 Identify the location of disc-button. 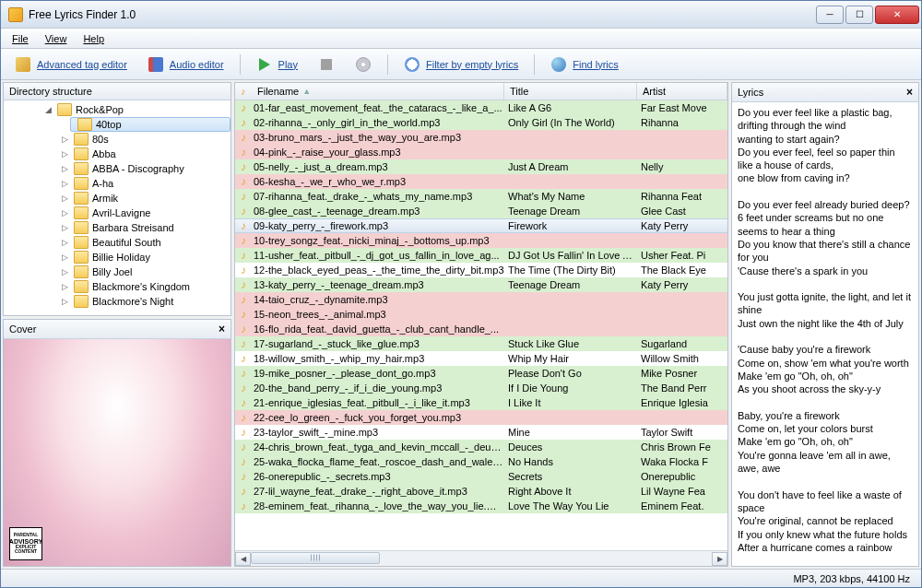
(363, 65).